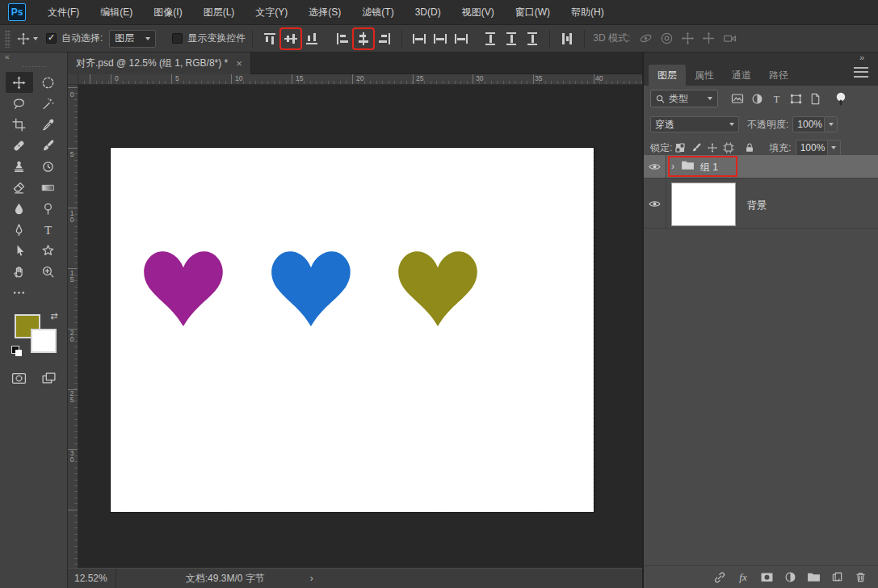  I want to click on auto-select-dropdown: 图层, so click(132, 39).